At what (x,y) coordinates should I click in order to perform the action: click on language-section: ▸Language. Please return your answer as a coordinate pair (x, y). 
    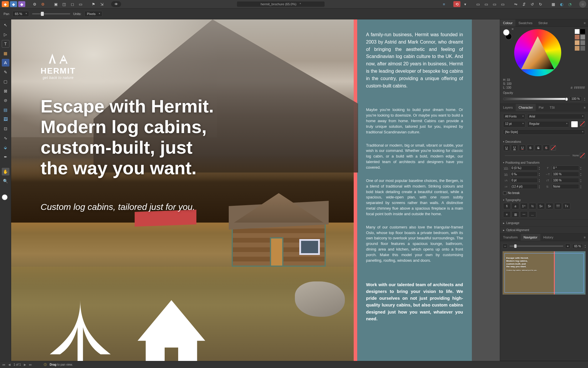
    Looking at the image, I should click on (544, 223).